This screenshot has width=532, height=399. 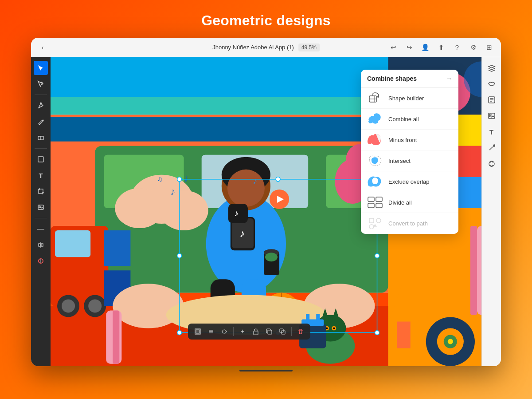 I want to click on warp-button, so click(x=224, y=332).